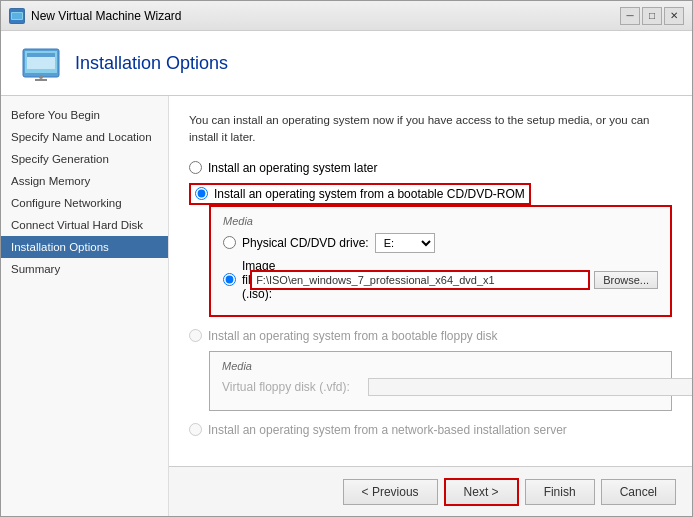 The height and width of the screenshot is (517, 693). What do you see at coordinates (440, 221) in the screenshot?
I see `media-label: Media` at bounding box center [440, 221].